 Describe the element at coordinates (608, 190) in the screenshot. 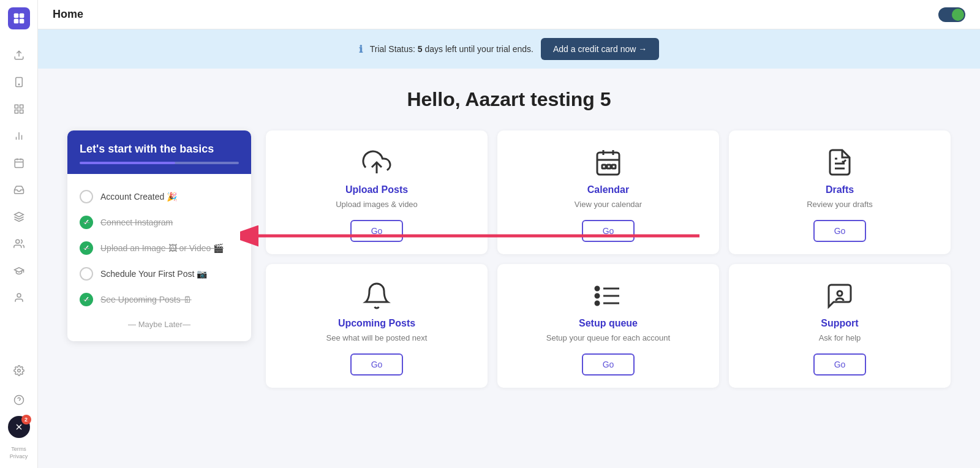

I see `card-title-calendar: Calendar` at that location.